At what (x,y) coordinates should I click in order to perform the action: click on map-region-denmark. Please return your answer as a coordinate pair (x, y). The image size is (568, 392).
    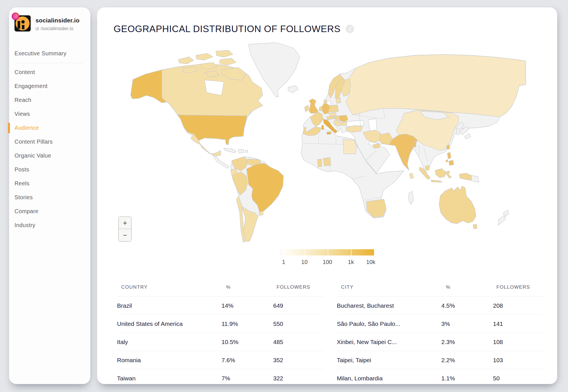
    Looking at the image, I should click on (325, 102).